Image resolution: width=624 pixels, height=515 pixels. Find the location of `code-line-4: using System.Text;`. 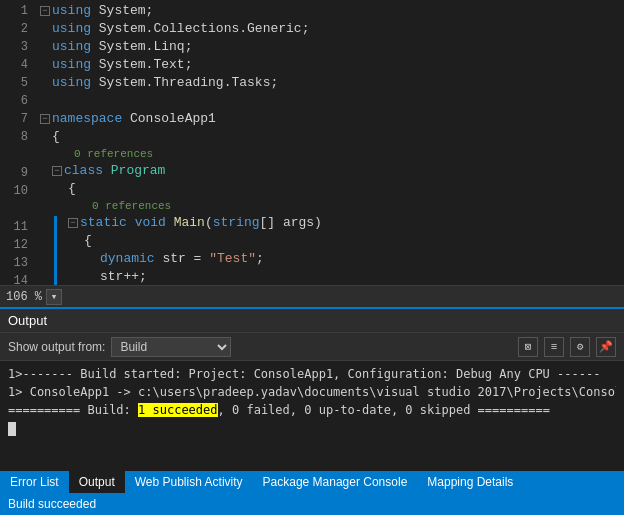

code-line-4: using System.Text; is located at coordinates (332, 65).